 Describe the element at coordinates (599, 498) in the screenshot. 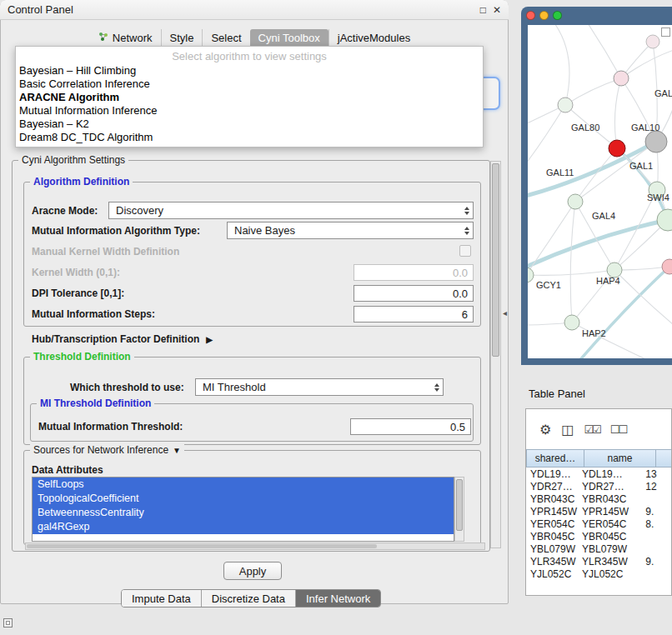

I see `table-row: YBR043CYBR043C` at that location.